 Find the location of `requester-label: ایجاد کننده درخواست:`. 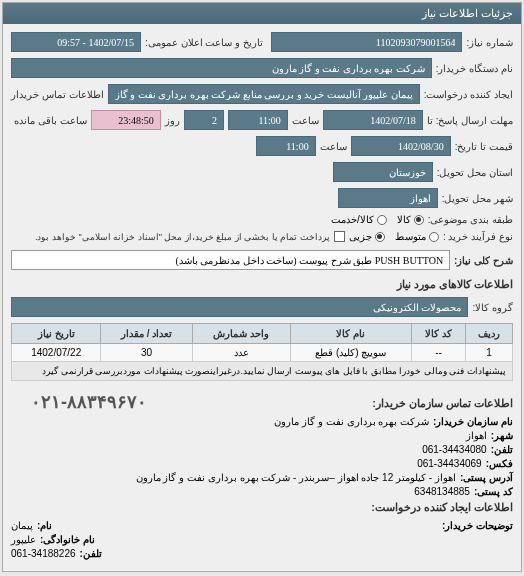

requester-label: ایجاد کننده درخواست: is located at coordinates (468, 94).